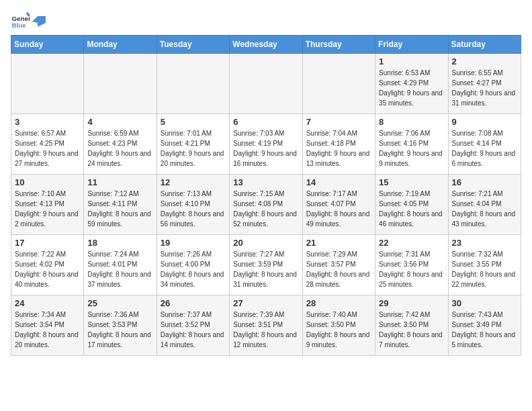 This screenshot has height=411, width=532. Describe the element at coordinates (47, 304) in the screenshot. I see `day-number: 24` at that location.